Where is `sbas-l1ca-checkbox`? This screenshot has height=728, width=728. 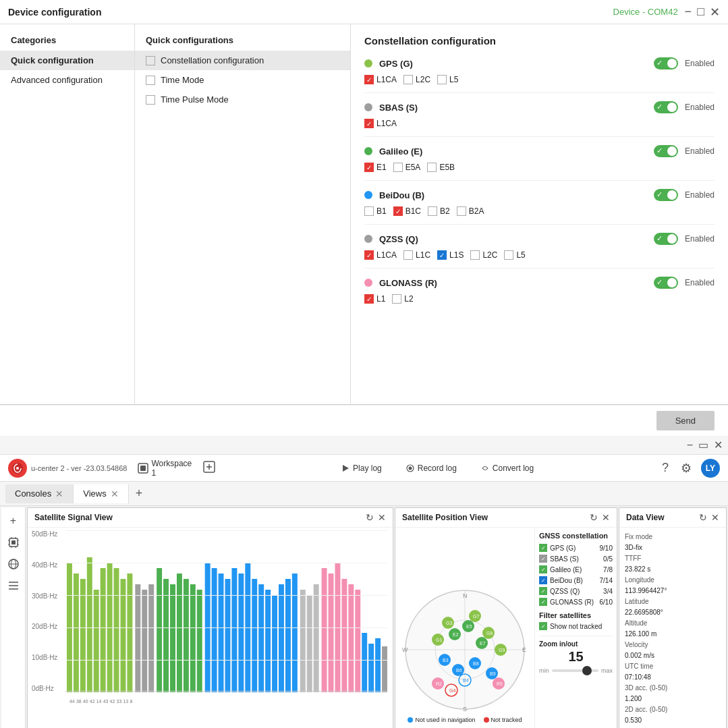
sbas-l1ca-checkbox is located at coordinates (369, 123).